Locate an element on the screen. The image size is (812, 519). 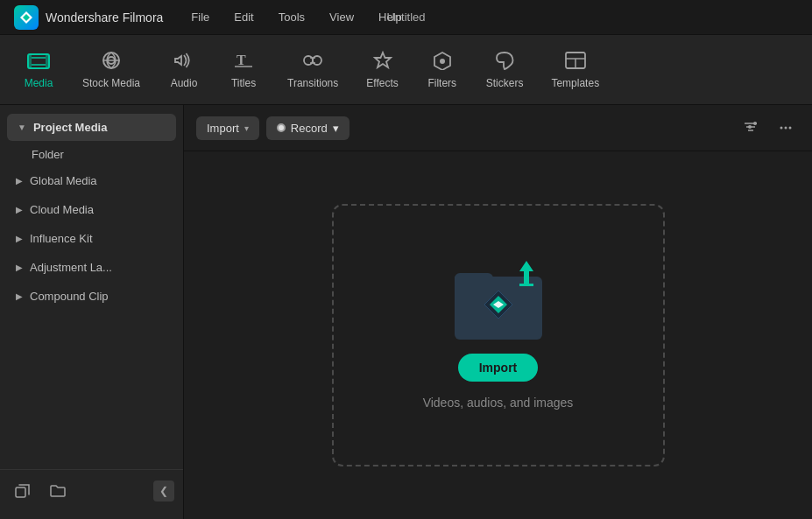
effects-label: Effects is located at coordinates (382, 83).